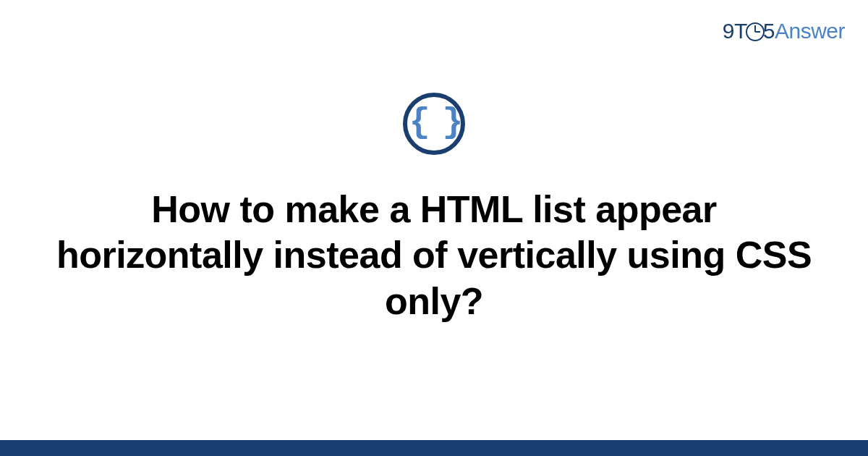 The image size is (868, 456). I want to click on logo-text-answer: Answer, so click(810, 30).